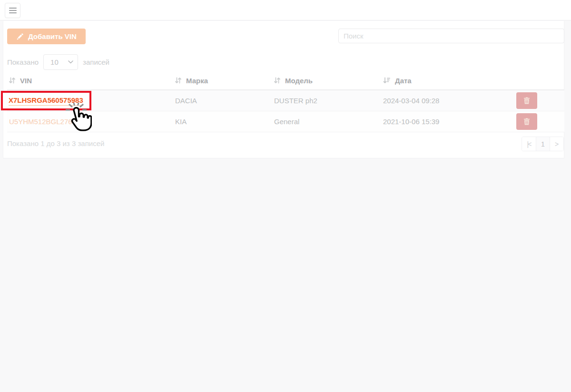 The width and height of the screenshot is (571, 392). Describe the element at coordinates (70, 62) in the screenshot. I see `chevron-down-icon` at that location.